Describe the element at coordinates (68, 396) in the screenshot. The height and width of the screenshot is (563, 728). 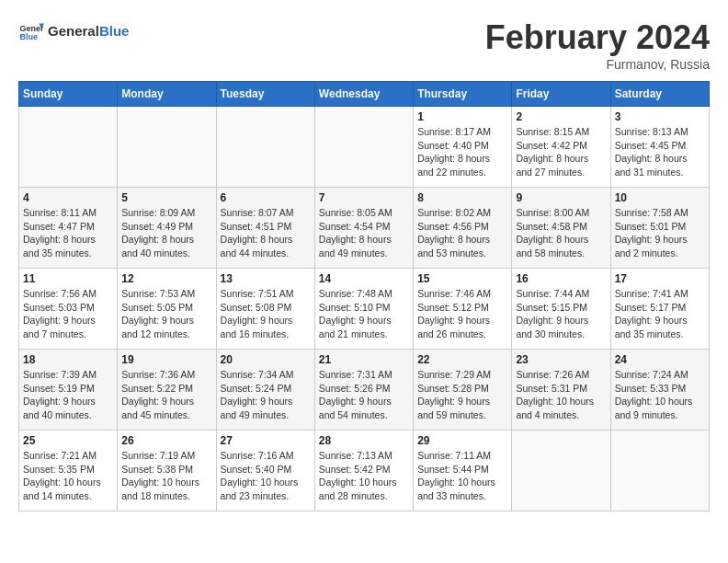
I see `day-info: Sunrise: 7:39 AM Sunset: 5:19 PM Dayligh…` at that location.